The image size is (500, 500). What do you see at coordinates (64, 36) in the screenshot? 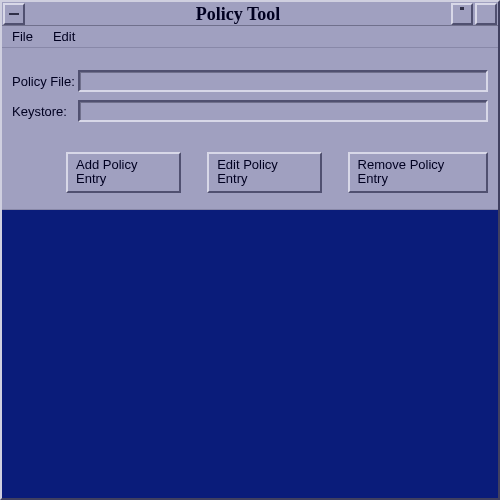
I see `menu-edit: Edit` at bounding box center [64, 36].